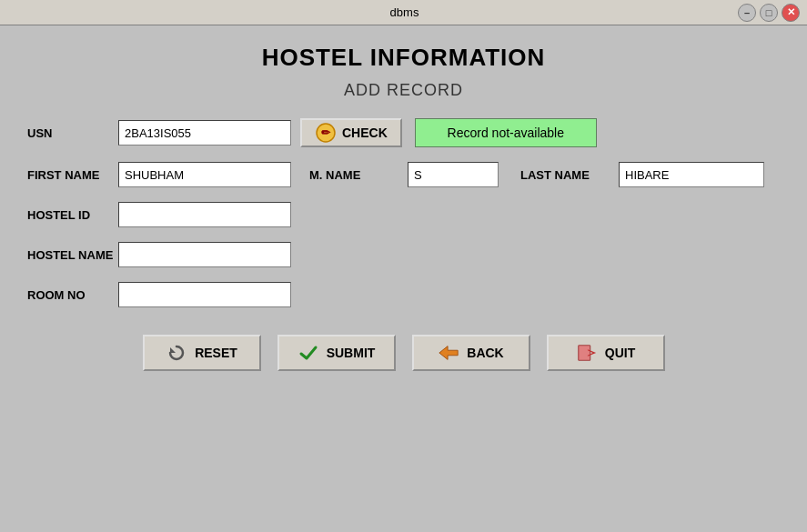 The height and width of the screenshot is (532, 807). I want to click on hostelname-label: HOSTEL NAME, so click(73, 255).